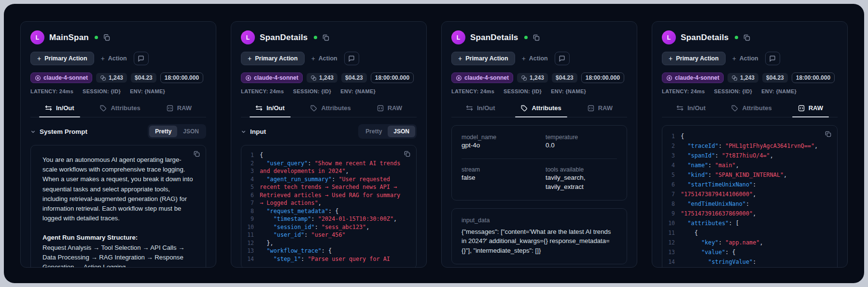  Describe the element at coordinates (328, 244) in the screenshot. I see `code-line: 12 },` at that location.